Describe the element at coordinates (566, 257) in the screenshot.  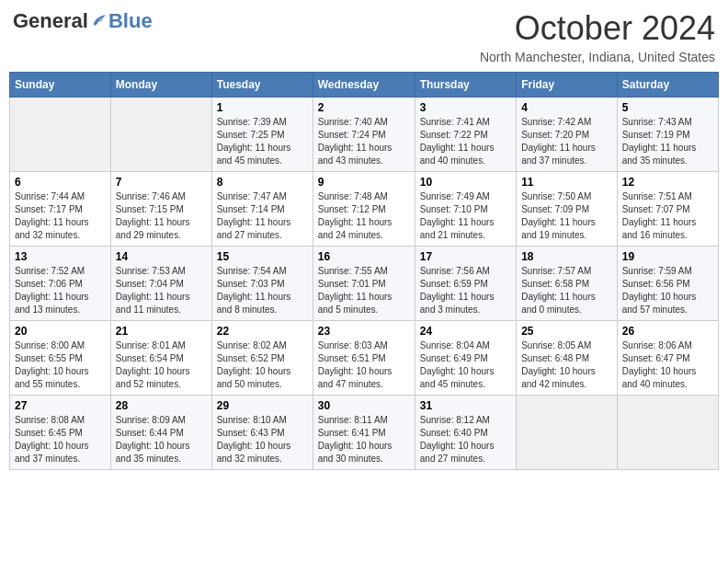
I see `day-number: 18` at that location.